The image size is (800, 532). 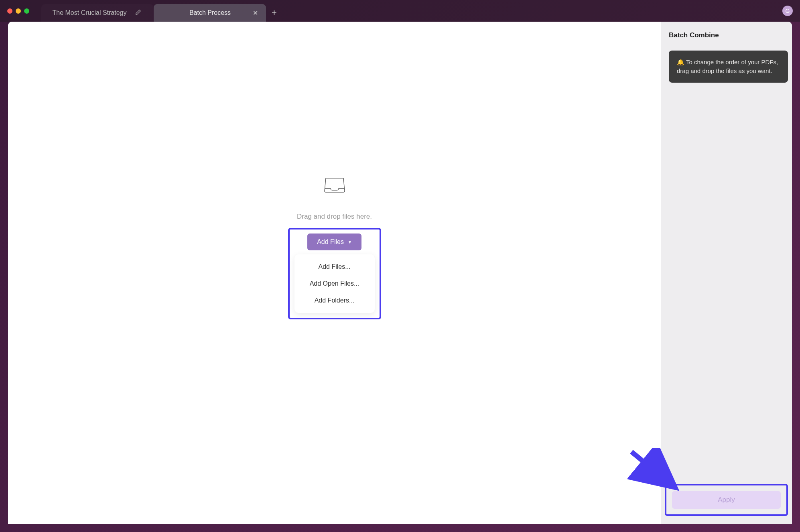 I want to click on sidebar-title: Batch Combine, so click(x=729, y=35).